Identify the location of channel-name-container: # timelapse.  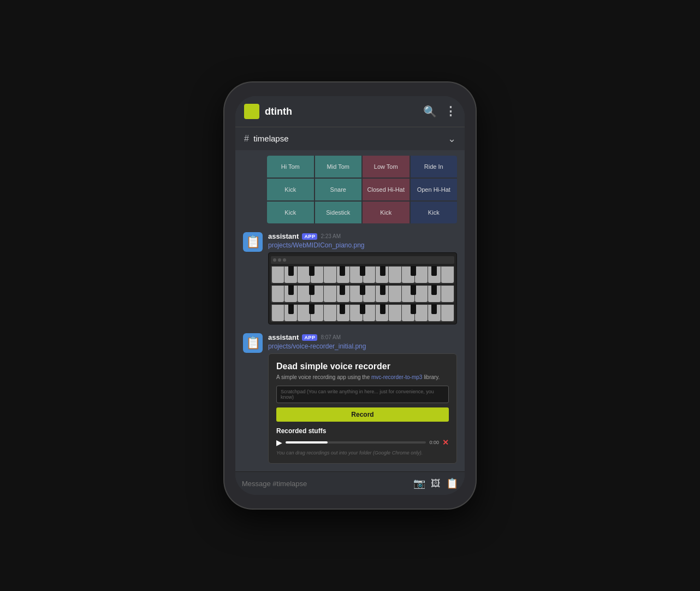
(266, 139).